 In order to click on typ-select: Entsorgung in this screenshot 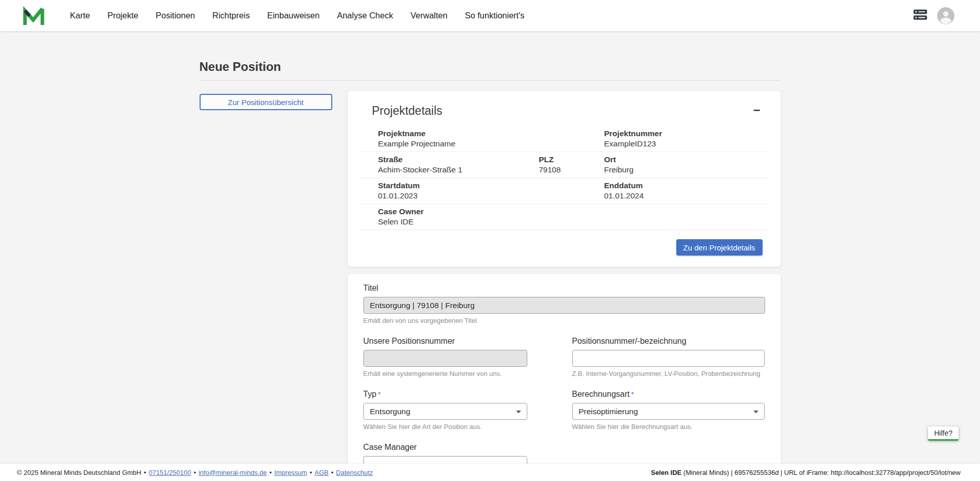, I will do `click(445, 411)`.